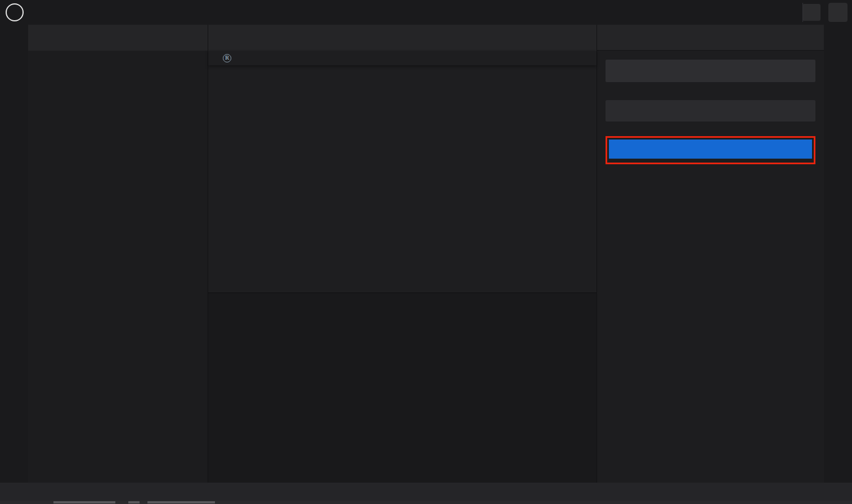 This screenshot has width=852, height=504. I want to click on breadcrumb: R, so click(402, 58).